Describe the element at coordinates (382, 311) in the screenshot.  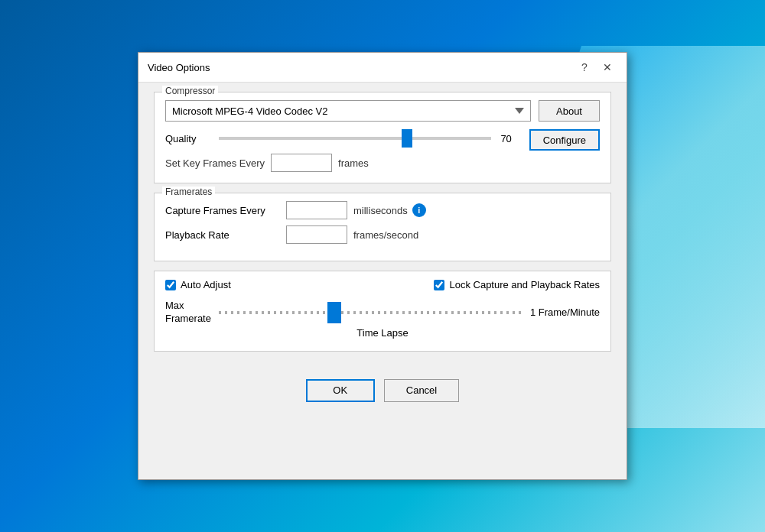
I see `auto-adjust-section: Auto Adjust Lock Capture and Playback Ra…` at that location.